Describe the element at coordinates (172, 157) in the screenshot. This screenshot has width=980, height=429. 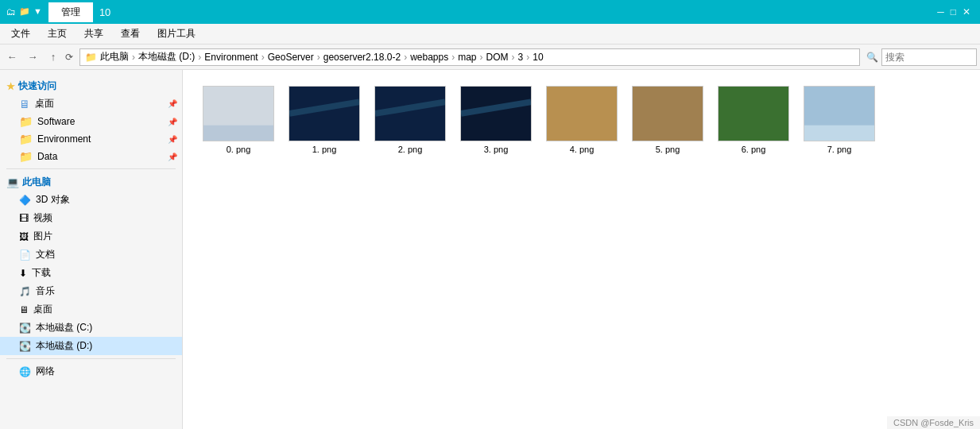
I see `pin-icon-data: 📌` at that location.